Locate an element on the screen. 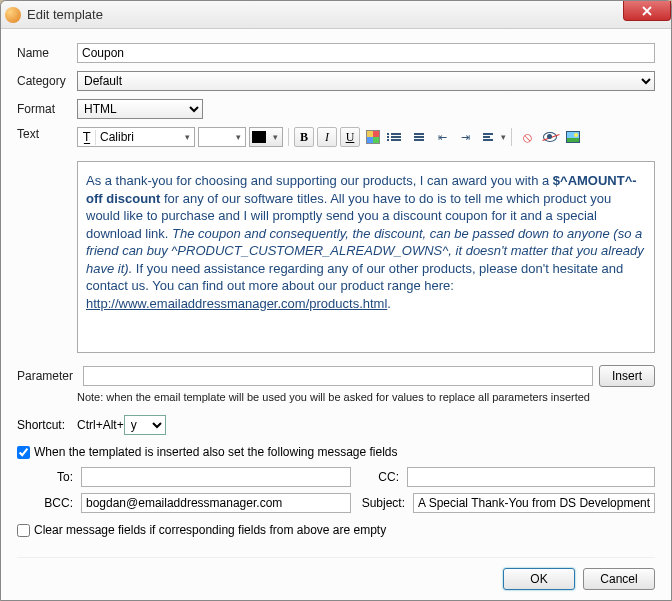  name-label: Name is located at coordinates (47, 53).